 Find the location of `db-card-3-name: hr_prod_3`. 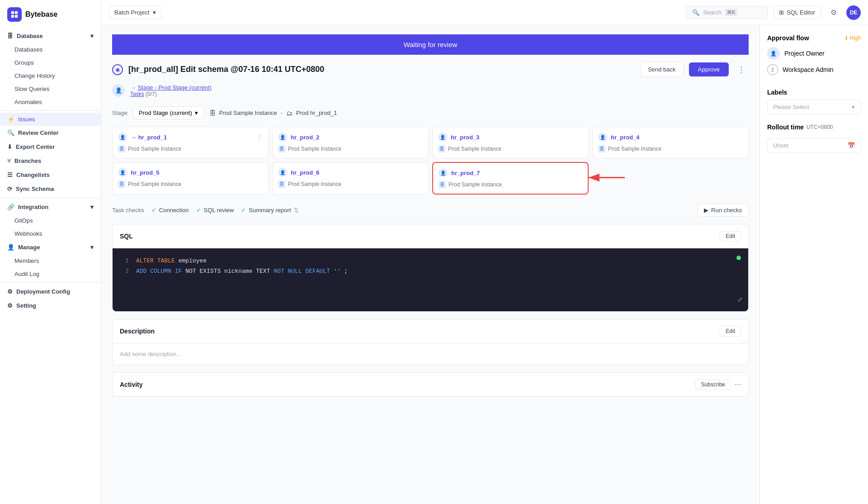

db-card-3-name: hr_prod_3 is located at coordinates (465, 138).